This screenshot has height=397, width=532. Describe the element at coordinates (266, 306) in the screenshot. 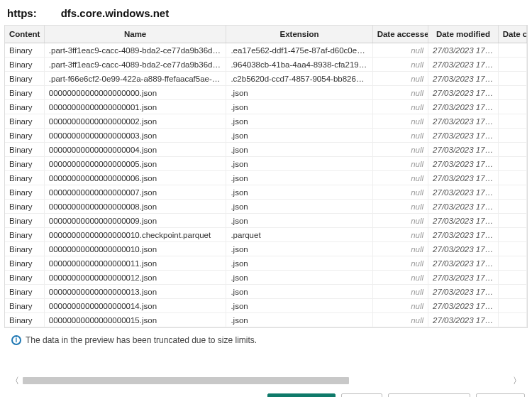

I see `table-row: Binary00000000000000000014.json.jsonnull…` at that location.